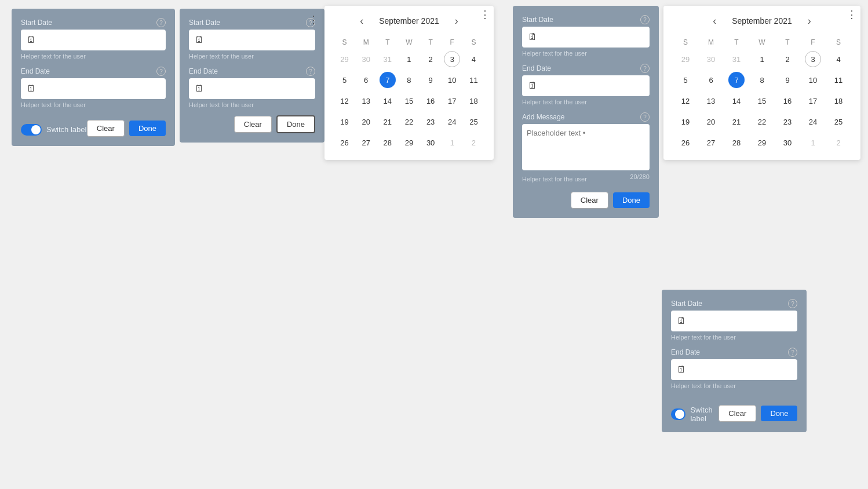  Describe the element at coordinates (645, 20) in the screenshot. I see `start-date-info-icon-4: ?` at that location.